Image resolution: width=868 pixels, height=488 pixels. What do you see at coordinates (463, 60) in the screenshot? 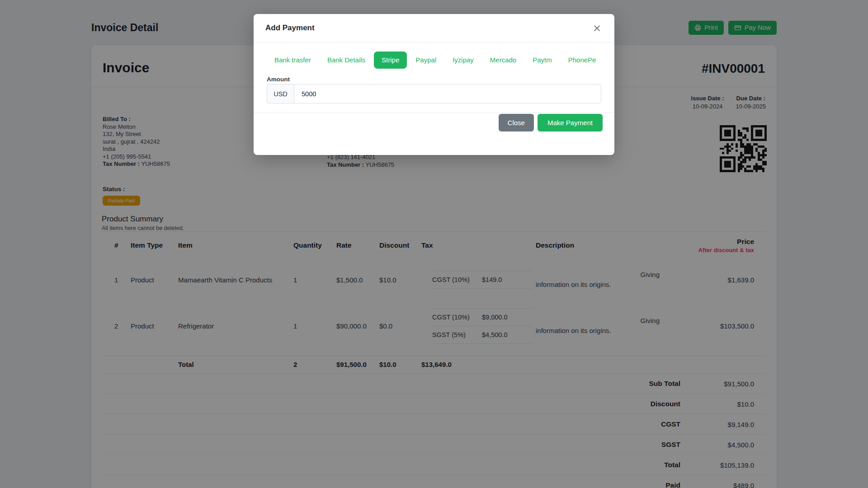
I see `payment-tab-iyzipay: Iyzipay` at bounding box center [463, 60].